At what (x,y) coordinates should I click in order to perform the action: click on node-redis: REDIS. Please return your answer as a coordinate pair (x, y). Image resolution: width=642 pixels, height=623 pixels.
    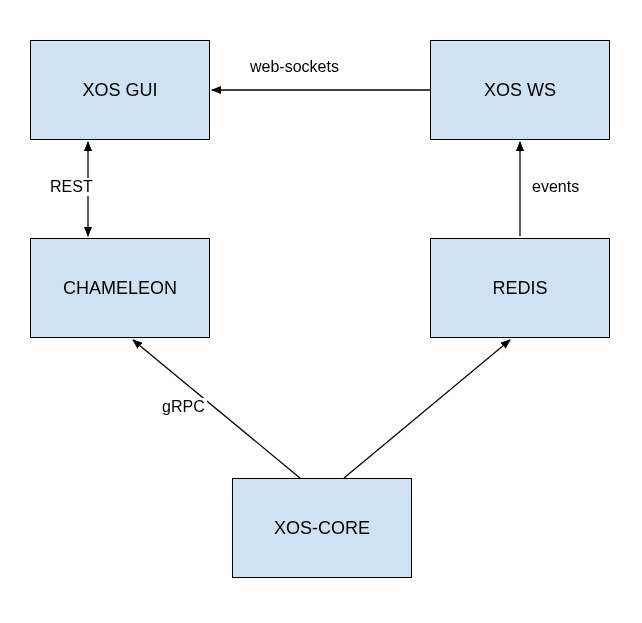
    Looking at the image, I should click on (520, 288).